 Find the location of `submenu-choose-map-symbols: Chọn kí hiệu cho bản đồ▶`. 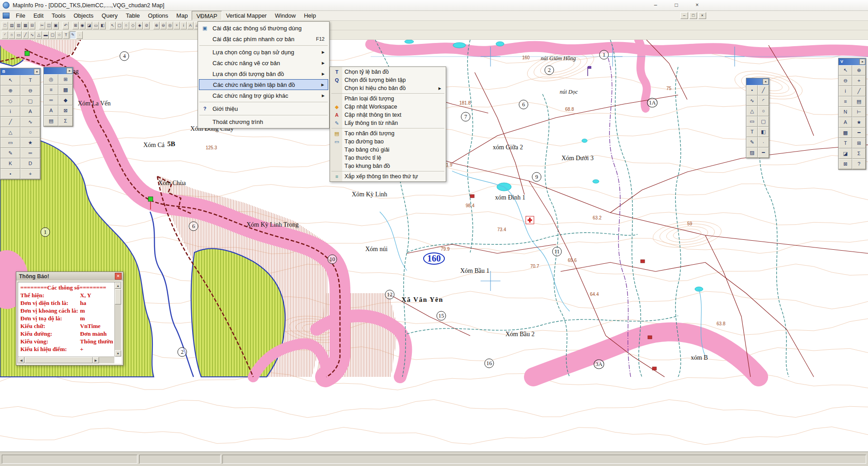

submenu-choose-map-symbols: Chọn kí hiệu cho bản đồ▶ is located at coordinates (388, 88).